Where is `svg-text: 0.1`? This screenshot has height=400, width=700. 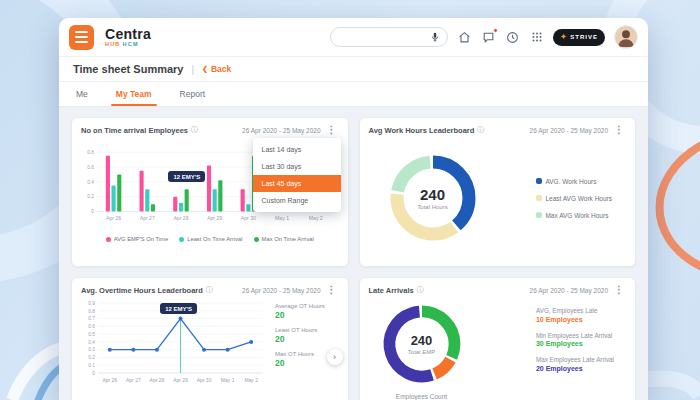 svg-text: 0.1 is located at coordinates (92, 366).